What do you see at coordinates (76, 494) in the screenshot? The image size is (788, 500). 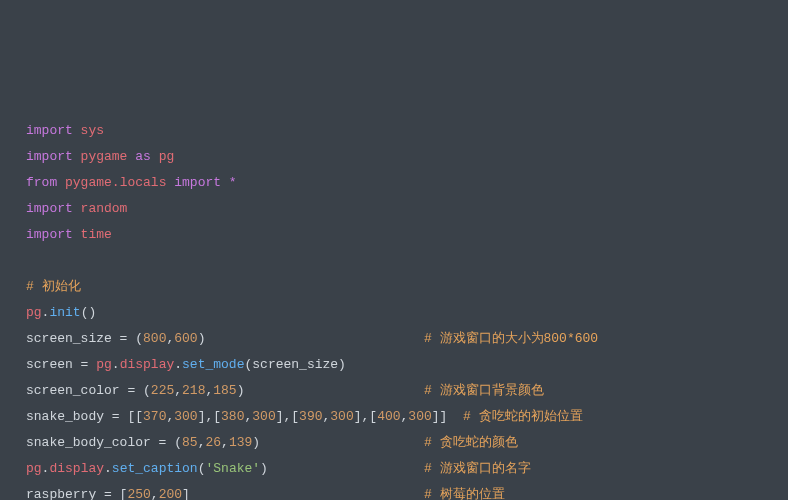 I see `code-text: raspberry = [` at bounding box center [76, 494].